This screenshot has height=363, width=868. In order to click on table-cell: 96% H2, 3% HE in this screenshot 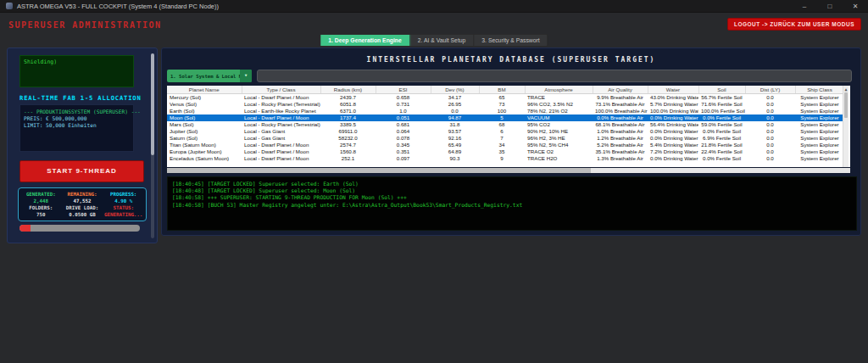, I will do `click(559, 138)`.